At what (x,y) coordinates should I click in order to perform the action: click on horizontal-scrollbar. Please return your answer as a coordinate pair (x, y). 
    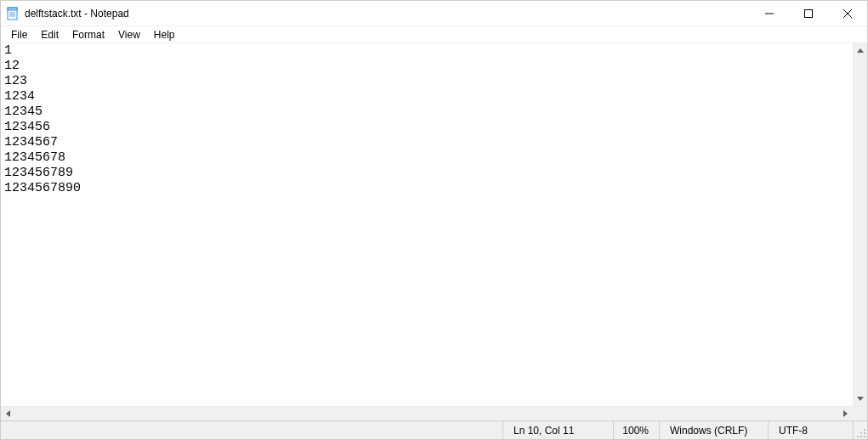
    Looking at the image, I should click on (434, 413).